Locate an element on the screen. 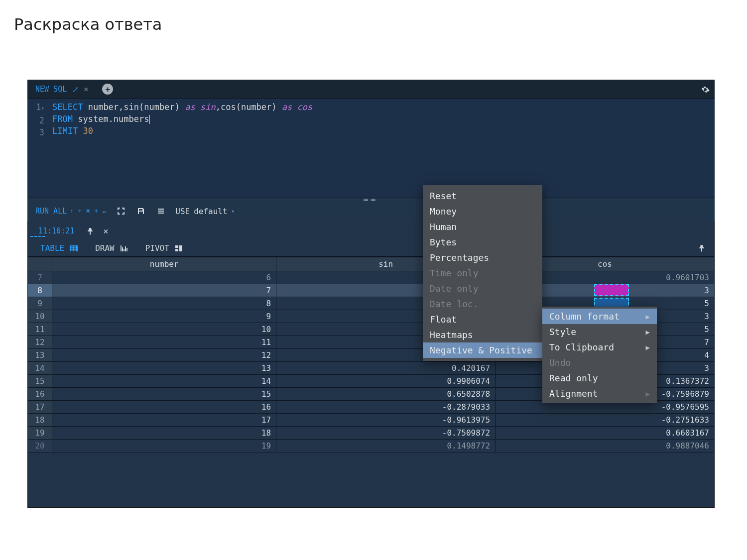 The image size is (747, 560). cell-cos: -0.2751633 is located at coordinates (605, 420).